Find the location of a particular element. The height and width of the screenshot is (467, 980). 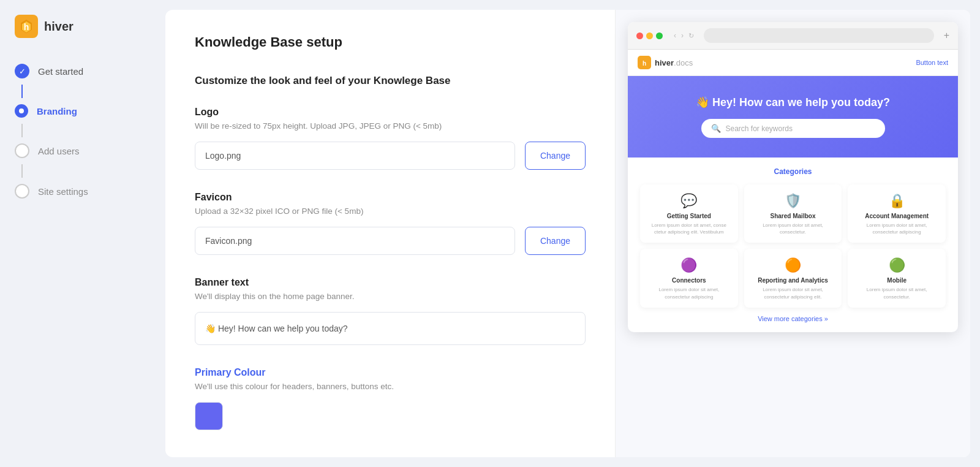

sidebar-item-branding: Branding is located at coordinates (83, 111).